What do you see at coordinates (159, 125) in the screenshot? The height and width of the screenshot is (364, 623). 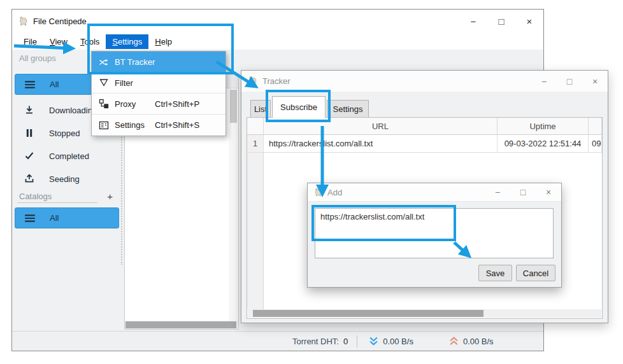 I see `menu-item-settings: Settings Ctrl+Shift+S` at bounding box center [159, 125].